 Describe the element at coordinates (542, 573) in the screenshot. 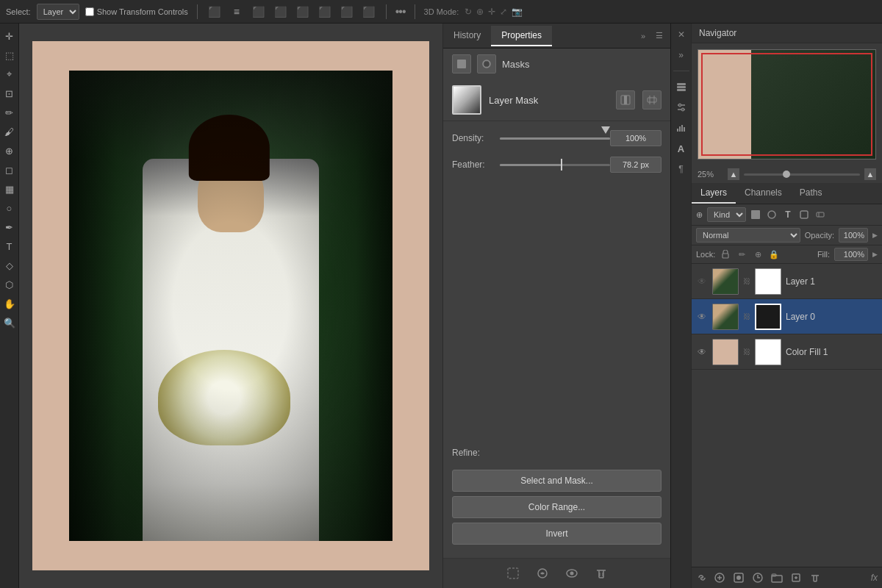

I see `fill-icon` at that location.